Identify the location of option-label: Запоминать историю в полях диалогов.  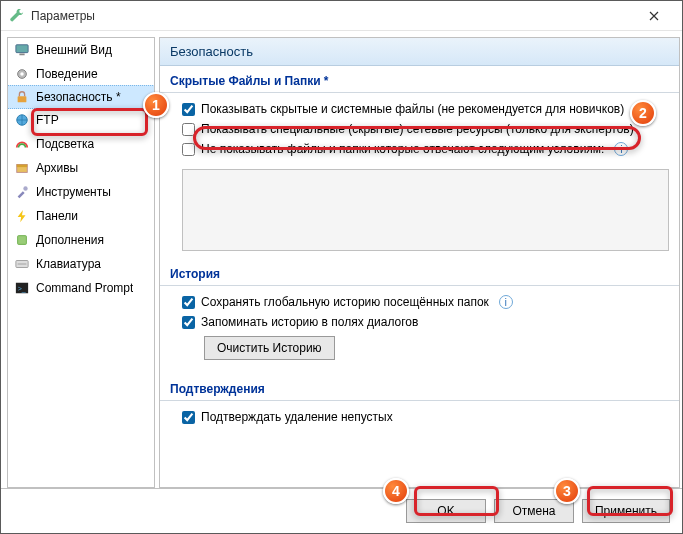
(310, 322).